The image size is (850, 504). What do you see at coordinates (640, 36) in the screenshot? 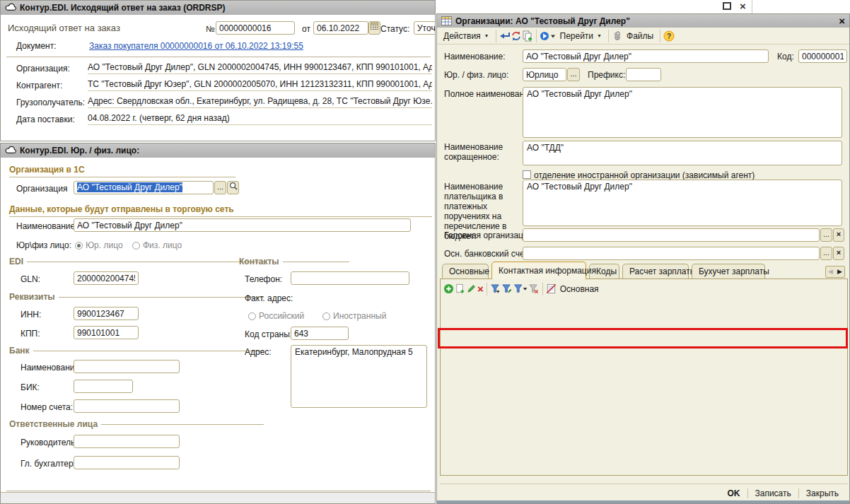
I see `files-button: Файлы` at bounding box center [640, 36].